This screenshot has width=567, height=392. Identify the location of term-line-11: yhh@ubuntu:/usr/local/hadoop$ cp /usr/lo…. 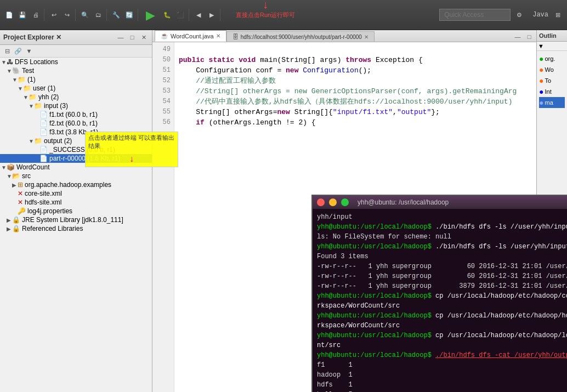
(442, 340).